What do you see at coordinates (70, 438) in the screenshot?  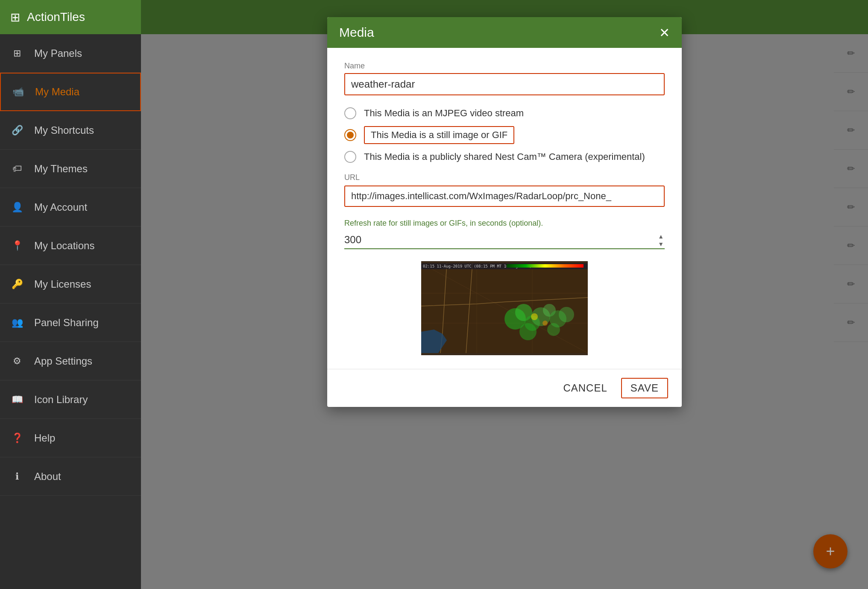 I see `sidebar-item-help: ❓ Help` at bounding box center [70, 438].